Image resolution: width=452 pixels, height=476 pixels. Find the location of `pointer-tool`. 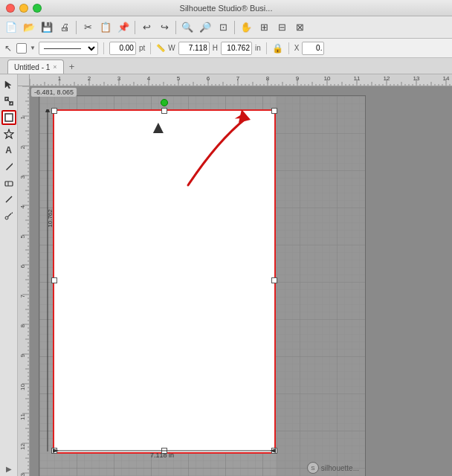

pointer-tool is located at coordinates (9, 85).